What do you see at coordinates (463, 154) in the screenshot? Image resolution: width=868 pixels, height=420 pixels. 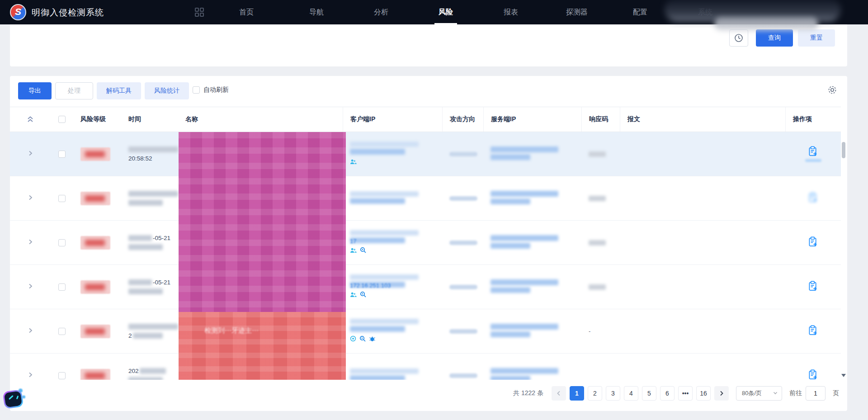 I see `attack-direction-cell` at bounding box center [463, 154].